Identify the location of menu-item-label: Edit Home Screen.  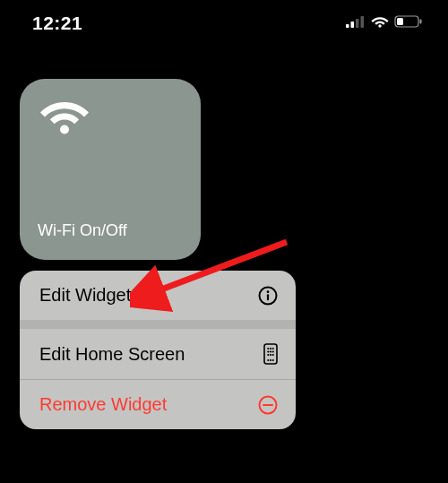
(112, 355).